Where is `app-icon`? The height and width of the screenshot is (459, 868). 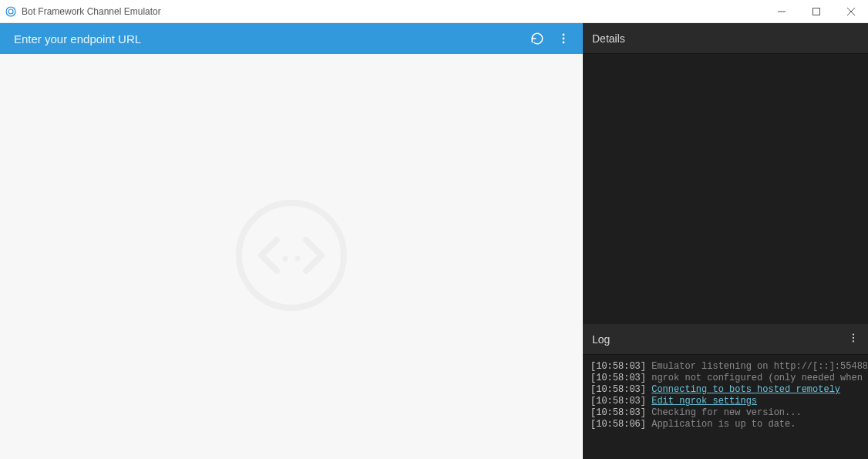
app-icon is located at coordinates (11, 12).